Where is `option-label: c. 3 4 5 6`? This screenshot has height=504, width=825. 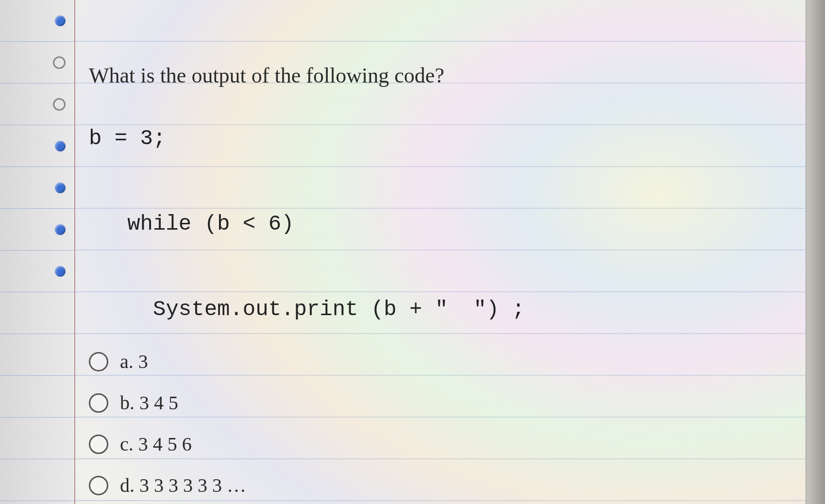
option-label: c. 3 4 5 6 is located at coordinates (156, 444).